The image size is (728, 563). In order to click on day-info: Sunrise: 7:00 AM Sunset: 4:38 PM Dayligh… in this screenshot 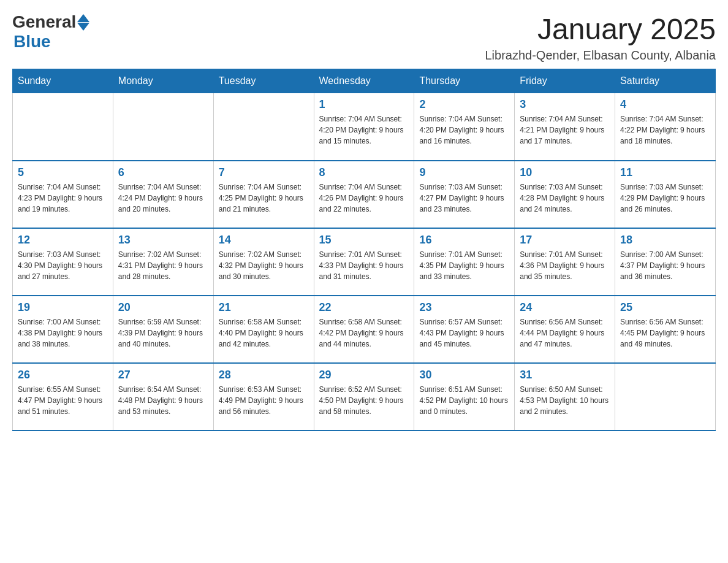, I will do `click(63, 333)`.